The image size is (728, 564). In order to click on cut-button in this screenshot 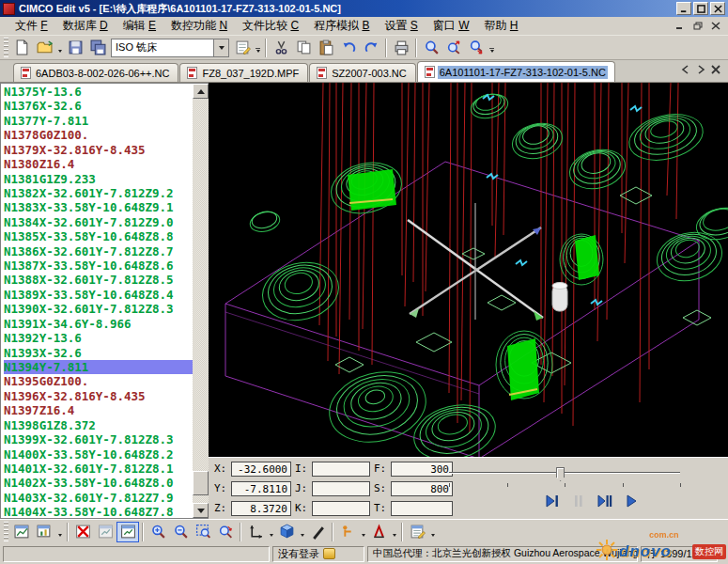, I will do `click(281, 48)`.